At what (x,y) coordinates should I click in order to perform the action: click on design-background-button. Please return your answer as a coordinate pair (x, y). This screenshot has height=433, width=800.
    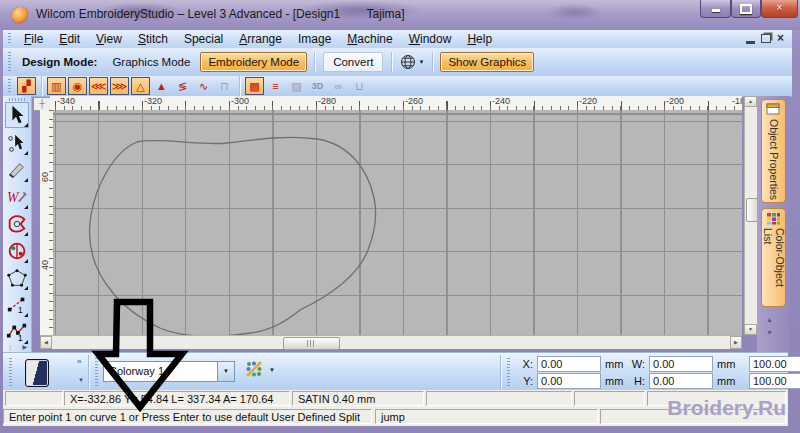
    Looking at the image, I should click on (37, 373).